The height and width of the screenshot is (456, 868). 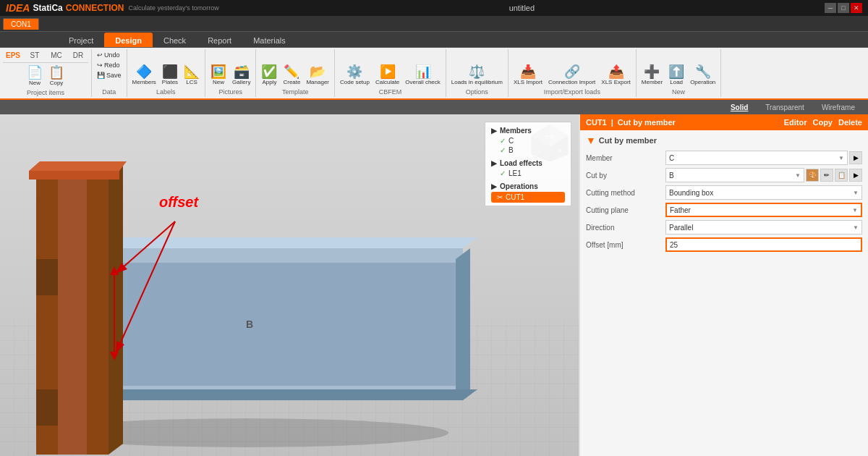 What do you see at coordinates (170, 75) in the screenshot?
I see `btn-plates: ⬛ Plates` at bounding box center [170, 75].